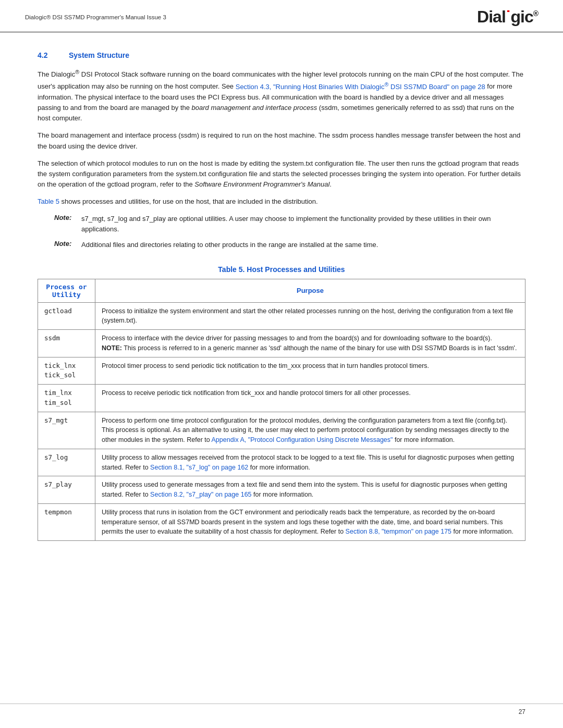 The width and height of the screenshot is (563, 728). I want to click on note-2-label: Note:, so click(68, 245).